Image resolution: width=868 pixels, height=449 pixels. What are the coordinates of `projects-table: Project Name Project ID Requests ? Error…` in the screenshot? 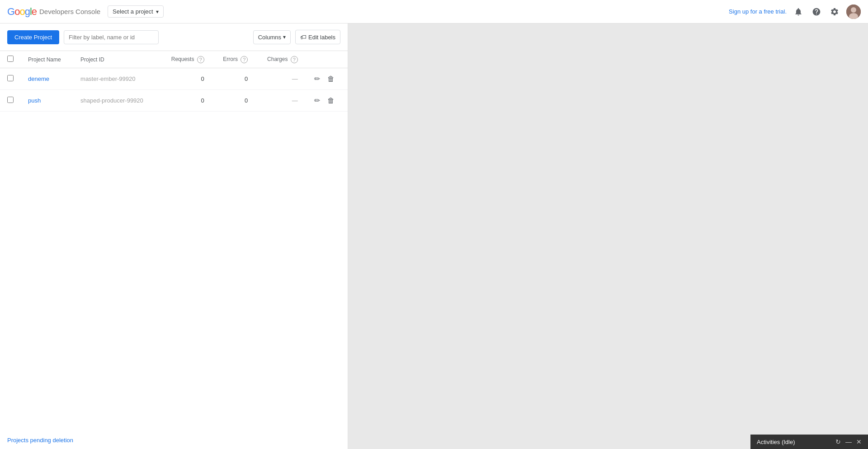 It's located at (174, 81).